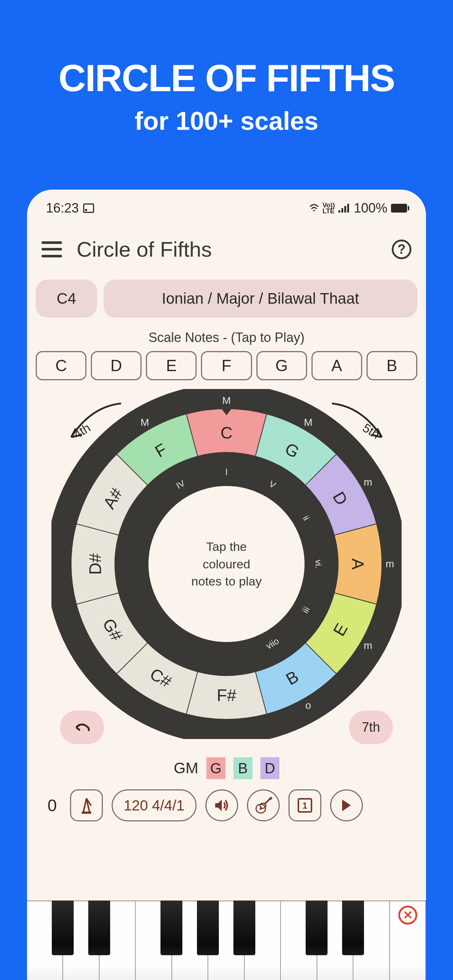 The image size is (453, 980). What do you see at coordinates (408, 915) in the screenshot?
I see `close-piano-button: ✕` at bounding box center [408, 915].